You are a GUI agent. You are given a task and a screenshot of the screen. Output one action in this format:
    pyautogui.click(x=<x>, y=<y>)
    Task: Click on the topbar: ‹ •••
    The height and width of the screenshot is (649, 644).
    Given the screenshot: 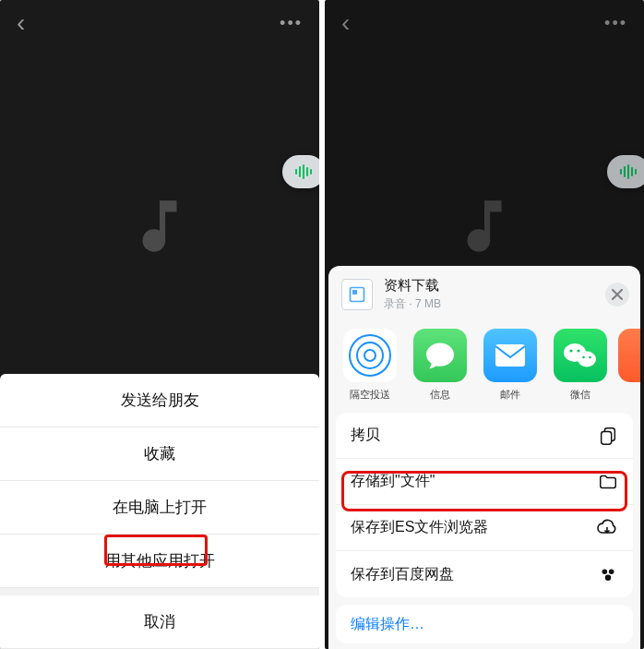 What is the action you would take?
    pyautogui.click(x=160, y=23)
    